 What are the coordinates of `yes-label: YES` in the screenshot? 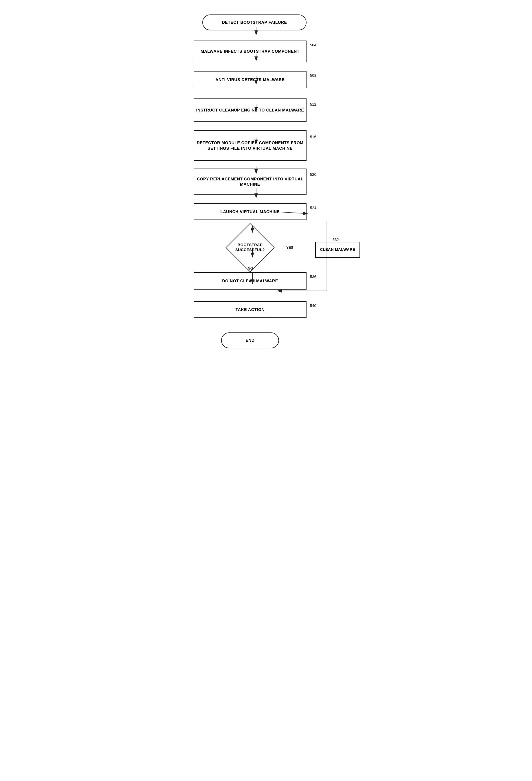 It's located at (290, 248).